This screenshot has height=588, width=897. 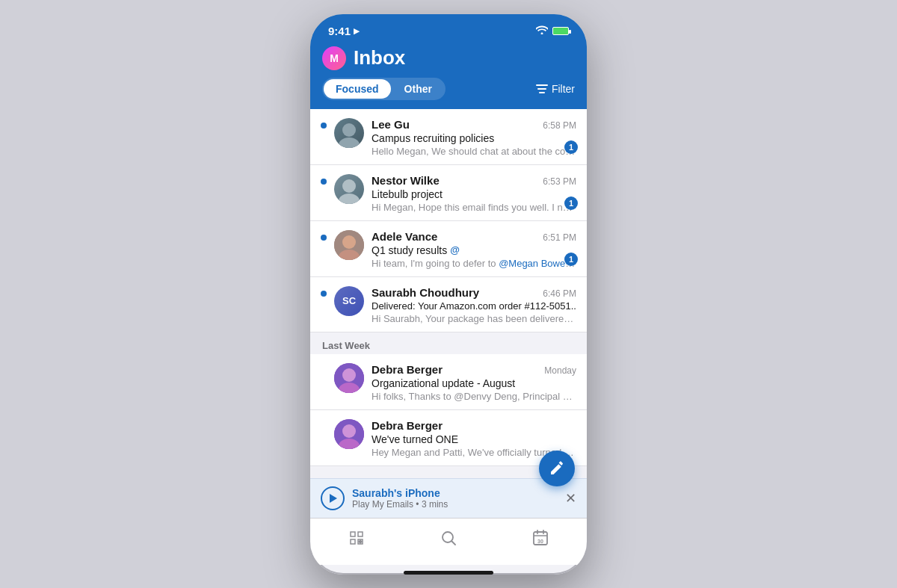 What do you see at coordinates (474, 138) in the screenshot?
I see `email-subject: Campus recruiting policies` at bounding box center [474, 138].